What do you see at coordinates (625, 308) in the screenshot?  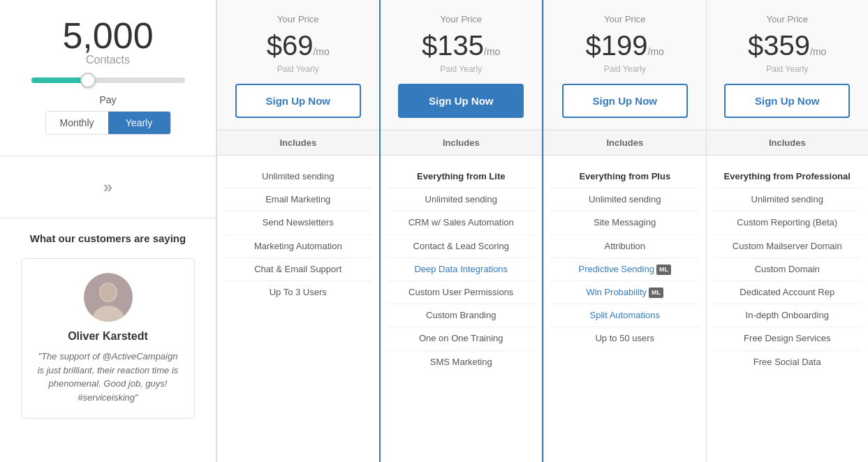 I see `features-list-professional: Everything from PlusUnlimited sendingSit…` at bounding box center [625, 308].